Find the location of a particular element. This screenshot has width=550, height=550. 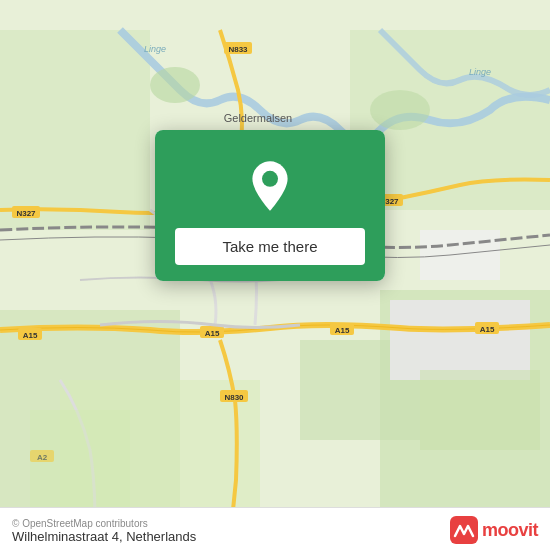

location-card: Take me there is located at coordinates (270, 206).